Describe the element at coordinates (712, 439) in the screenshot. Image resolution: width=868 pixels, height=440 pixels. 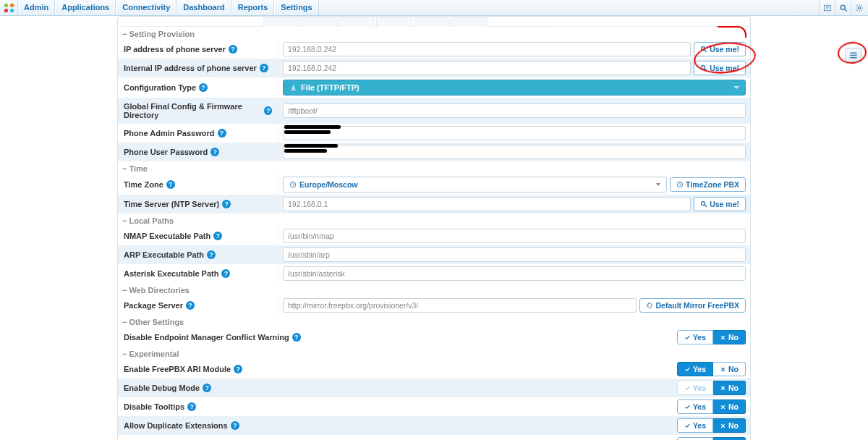
I see `toggle-saveover: Yes No` at that location.